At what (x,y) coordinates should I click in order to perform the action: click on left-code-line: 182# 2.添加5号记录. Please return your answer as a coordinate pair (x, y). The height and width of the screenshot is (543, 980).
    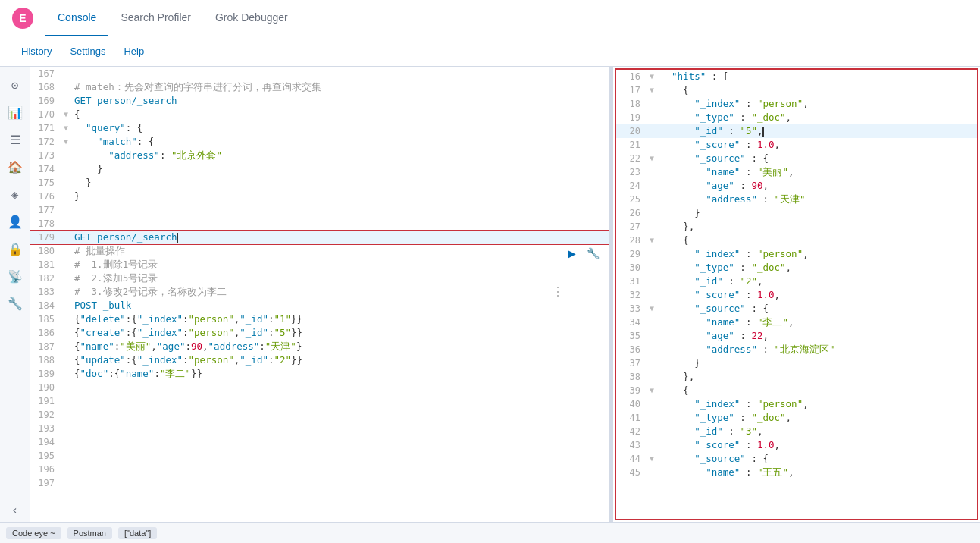
    Looking at the image, I should click on (320, 278).